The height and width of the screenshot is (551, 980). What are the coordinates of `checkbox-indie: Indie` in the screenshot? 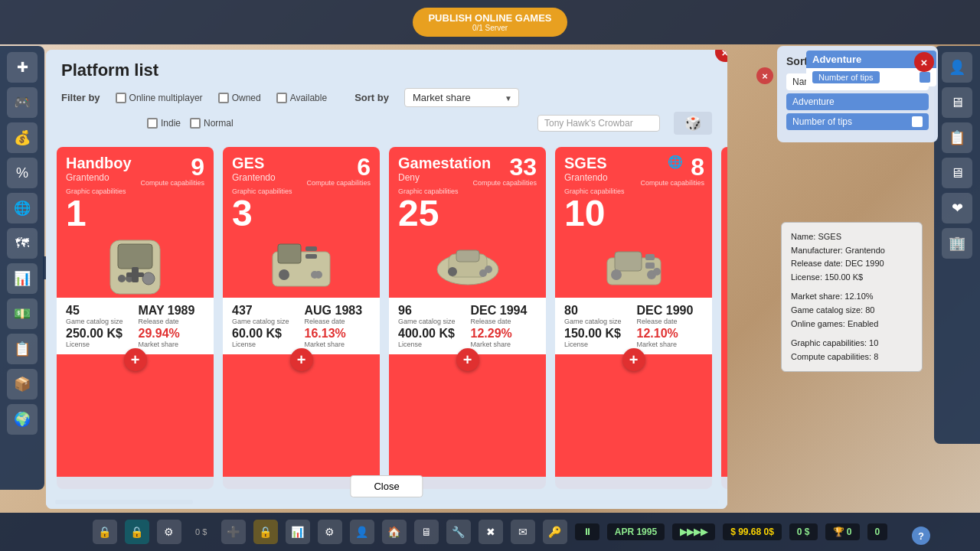 It's located at (164, 123).